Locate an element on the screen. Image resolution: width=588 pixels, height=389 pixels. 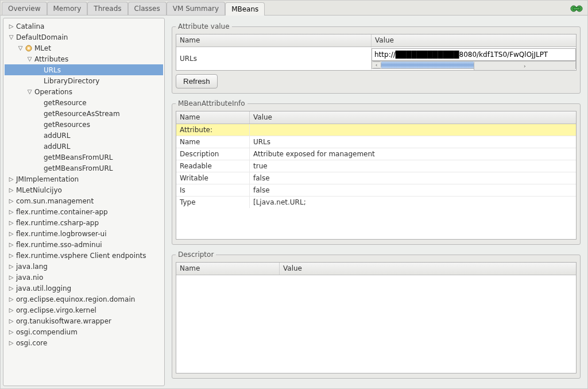
table-row: Attribute: is located at coordinates (376, 130).